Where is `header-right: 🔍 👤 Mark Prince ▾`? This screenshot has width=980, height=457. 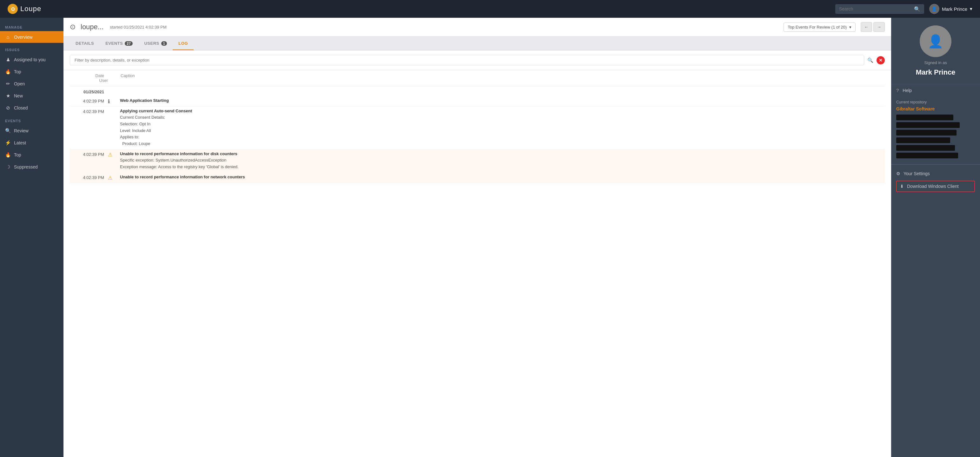
header-right: 🔍 👤 Mark Prince ▾ is located at coordinates (904, 9).